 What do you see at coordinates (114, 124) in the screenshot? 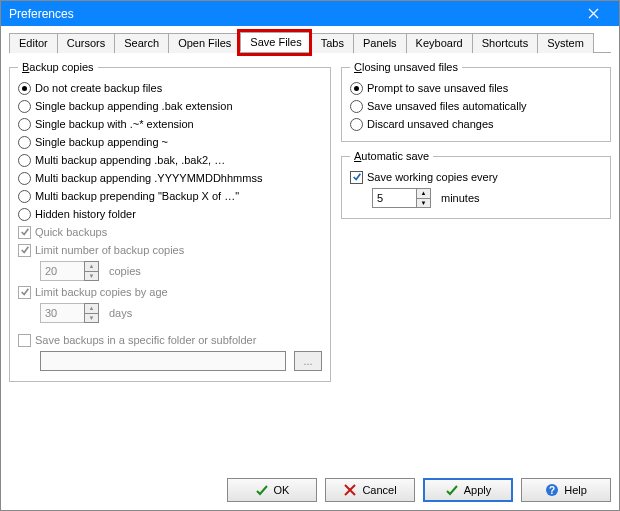
I see `radio-label: Single backup with .~* extension` at bounding box center [114, 124].